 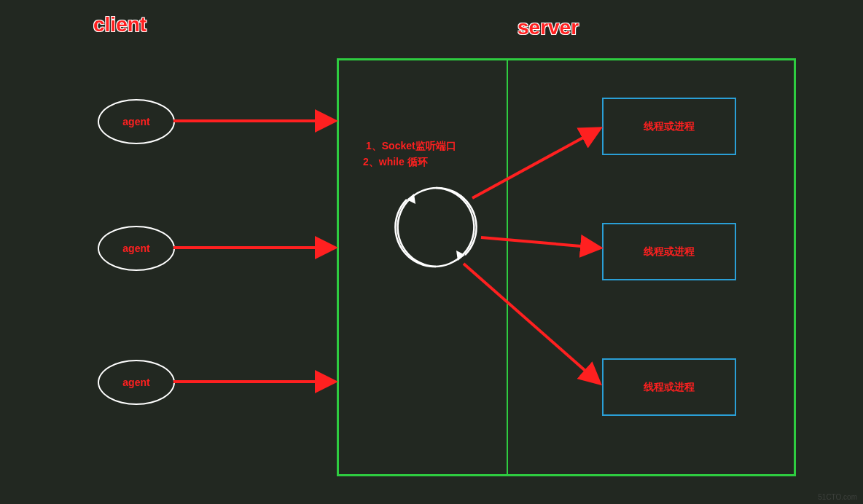 What do you see at coordinates (136, 248) in the screenshot?
I see `agent-oval-2: agent` at bounding box center [136, 248].